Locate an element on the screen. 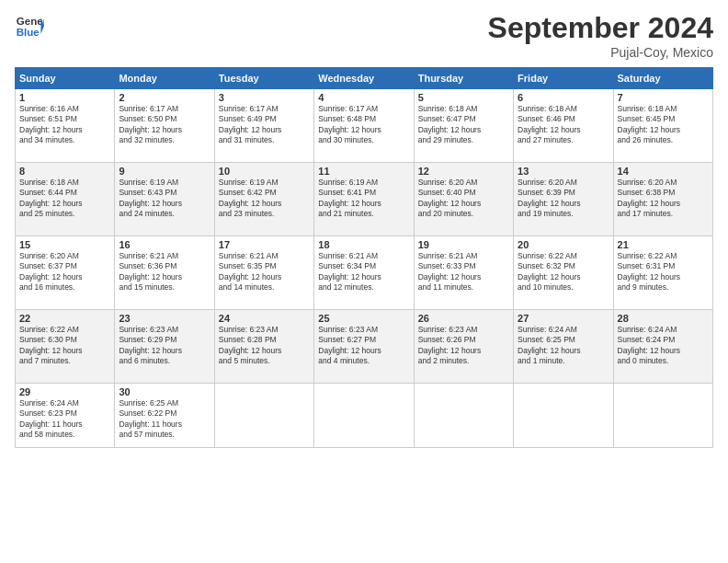 The width and height of the screenshot is (728, 563). calendar-cell: 19Sunrise: 6:21 AMSunset: 6:33 PMDayligh… is located at coordinates (463, 273).